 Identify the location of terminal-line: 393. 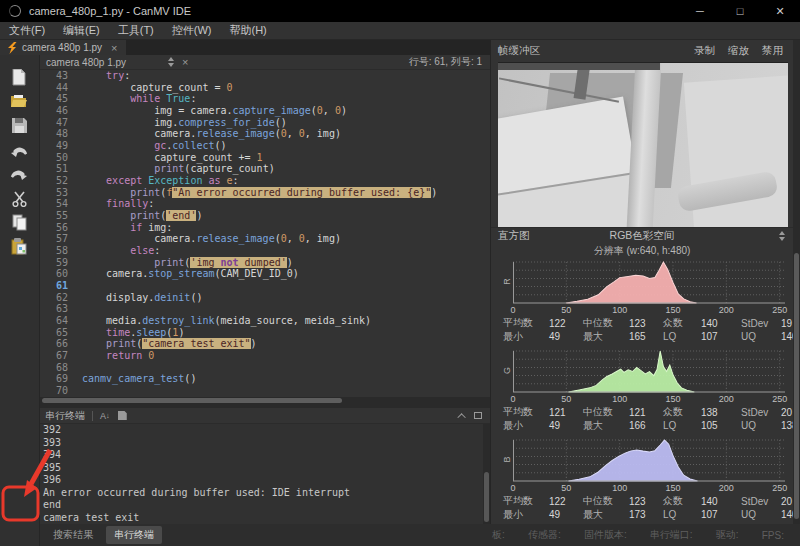
(263, 444).